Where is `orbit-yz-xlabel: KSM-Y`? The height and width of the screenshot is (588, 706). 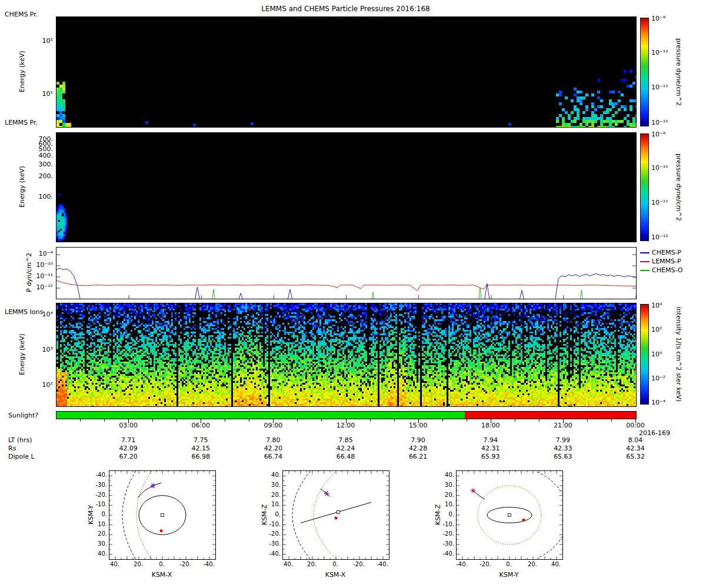
orbit-yz-xlabel: KSM-Y is located at coordinates (509, 575).